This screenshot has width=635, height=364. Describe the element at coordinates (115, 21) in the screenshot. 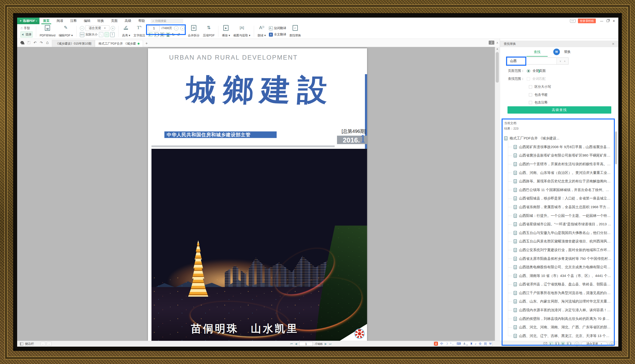

I see `tab-pages: 页面` at that location.